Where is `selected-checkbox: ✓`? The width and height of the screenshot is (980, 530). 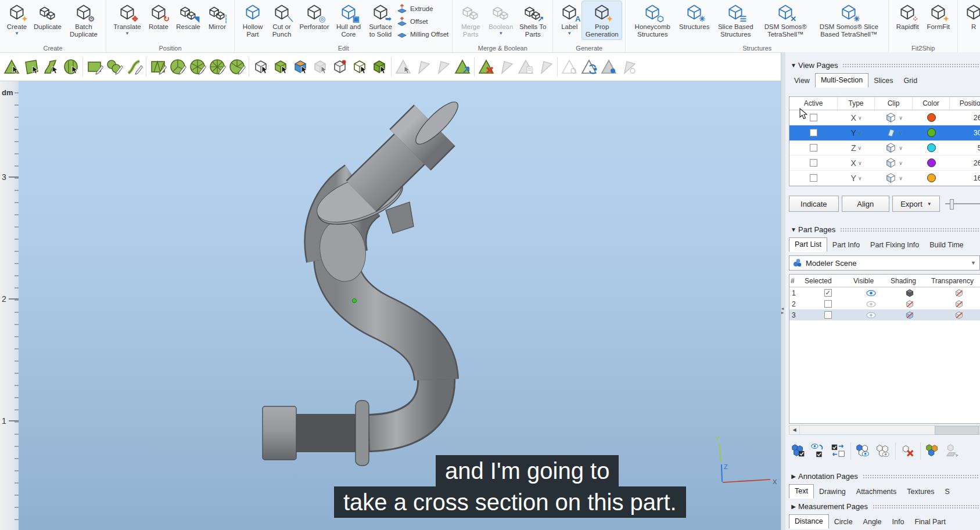
selected-checkbox: ✓ is located at coordinates (828, 293).